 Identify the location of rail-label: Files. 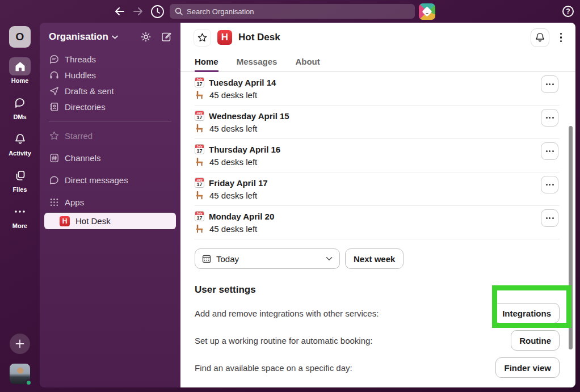
(19, 189).